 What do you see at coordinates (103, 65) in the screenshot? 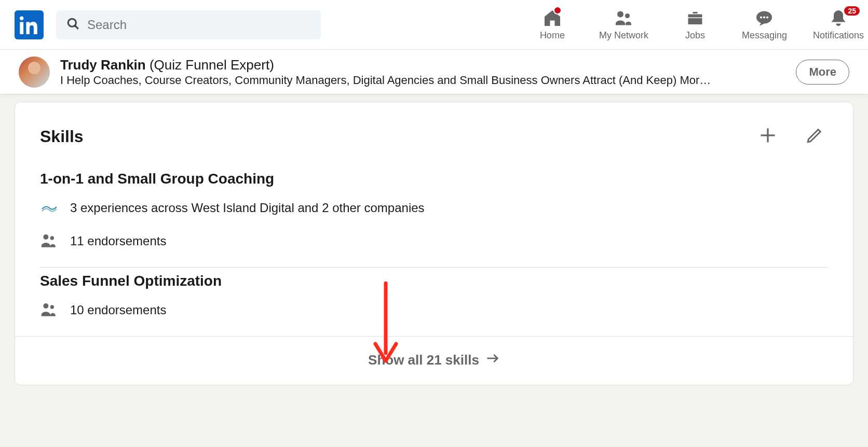
I see `profile-name: Trudy Rankin` at bounding box center [103, 65].